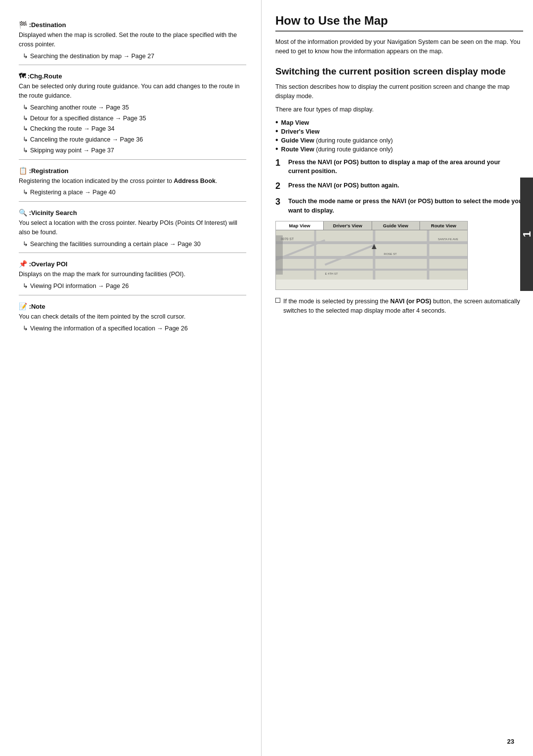 The image size is (533, 756). I want to click on step-3-number: 3, so click(280, 202).